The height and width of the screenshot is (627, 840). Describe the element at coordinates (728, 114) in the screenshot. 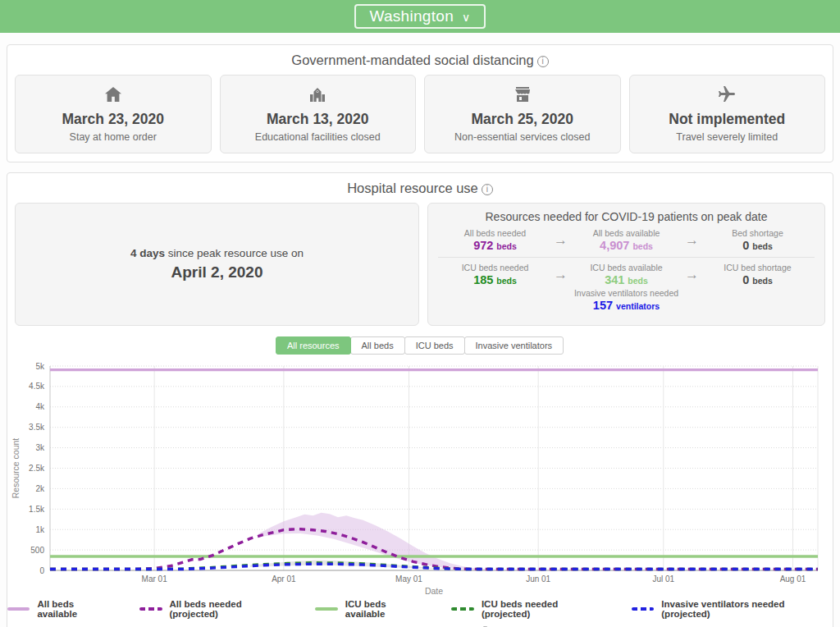

I see `card-travel-limited: Not implemented Travel severely limited` at that location.